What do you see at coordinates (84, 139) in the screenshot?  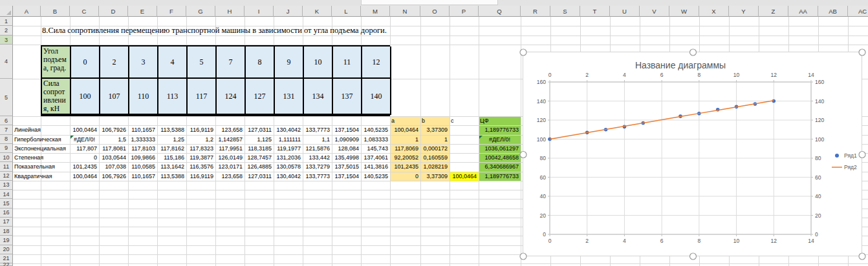 I see `fit-value-cell: #ДЕЛ/0!` at bounding box center [84, 139].